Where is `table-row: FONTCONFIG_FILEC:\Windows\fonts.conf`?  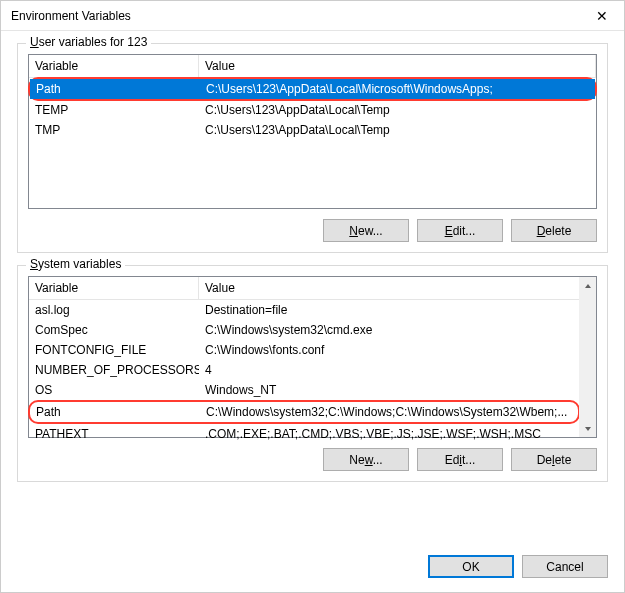
table-row: FONTCONFIG_FILEC:\Windows\fonts.conf is located at coordinates (304, 350).